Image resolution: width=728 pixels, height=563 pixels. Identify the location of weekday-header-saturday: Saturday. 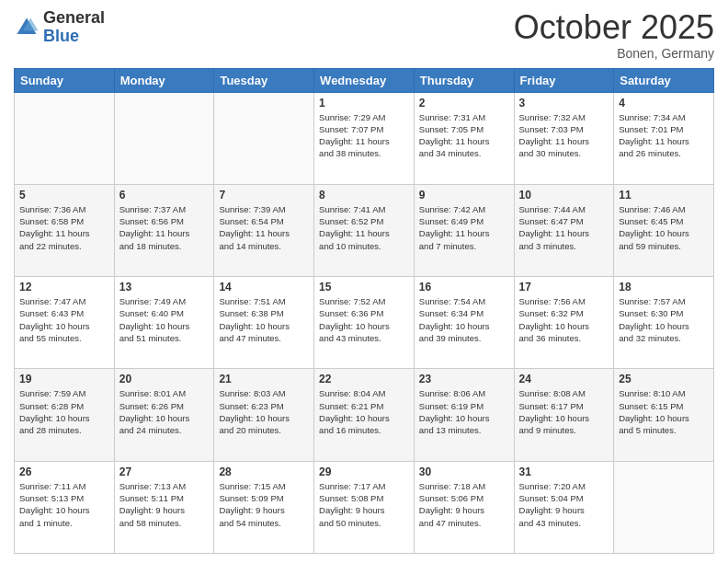
(664, 80).